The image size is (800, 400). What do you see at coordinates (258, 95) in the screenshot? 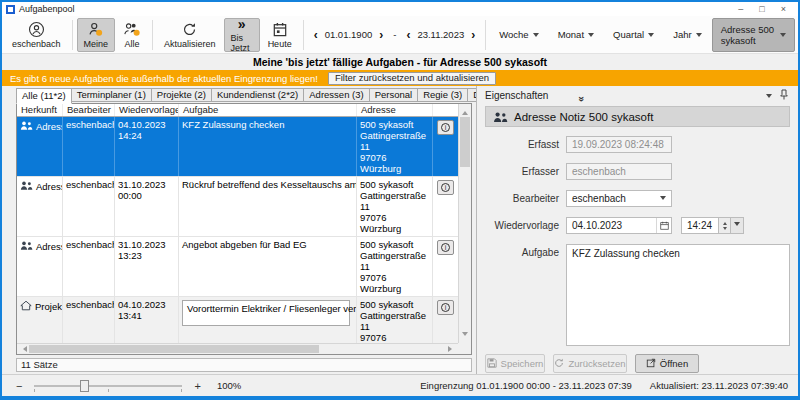
I see `tab: Kundendienst (2*2)` at bounding box center [258, 95].